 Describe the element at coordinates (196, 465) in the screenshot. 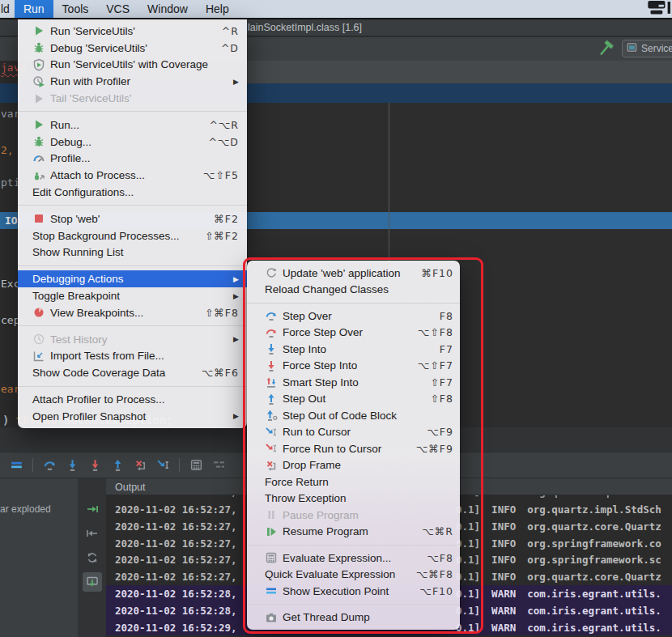

I see `evaluate-icon` at that location.